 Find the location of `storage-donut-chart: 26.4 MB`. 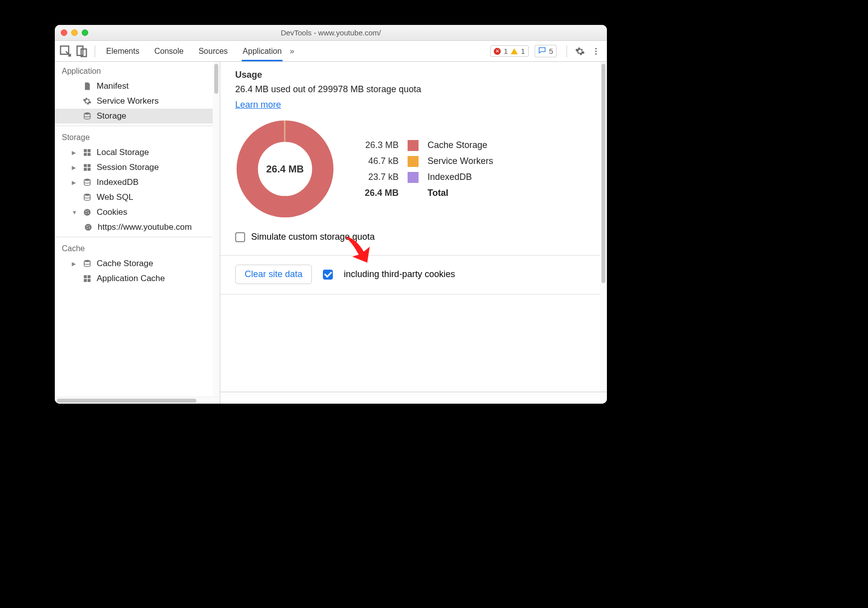

storage-donut-chart: 26.4 MB is located at coordinates (285, 169).